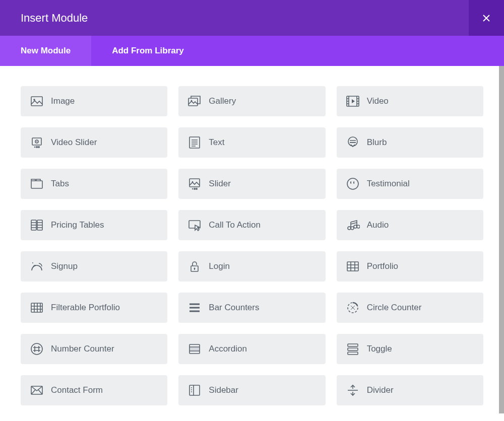 The height and width of the screenshot is (421, 504). What do you see at coordinates (37, 266) in the screenshot?
I see `signup-icon` at bounding box center [37, 266].